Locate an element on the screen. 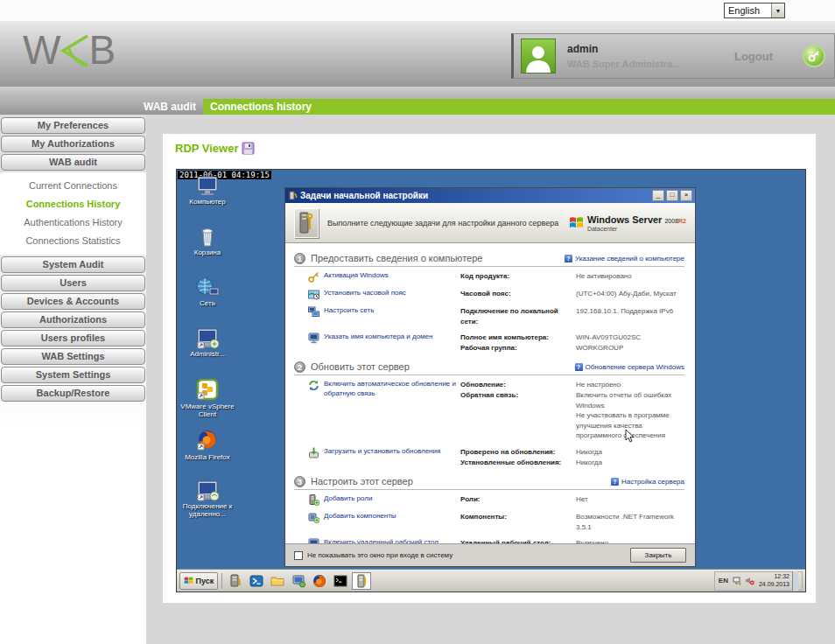  icw-row: Загрузить и установить обновленияПровере… is located at coordinates (496, 457).